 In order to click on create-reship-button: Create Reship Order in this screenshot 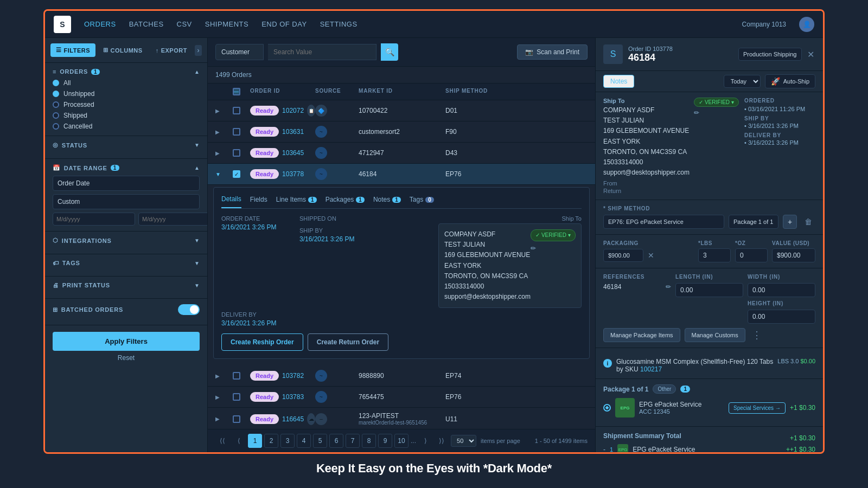, I will do `click(263, 342)`.